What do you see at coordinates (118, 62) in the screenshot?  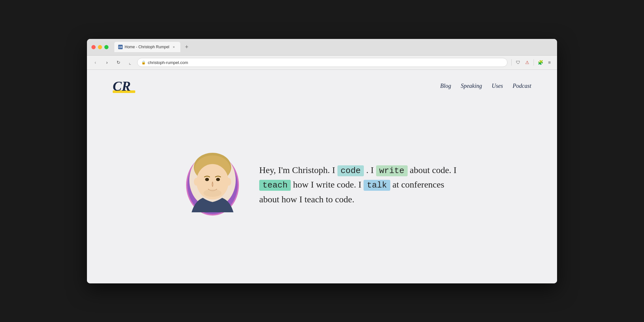 I see `reload-button: ↻` at bounding box center [118, 62].